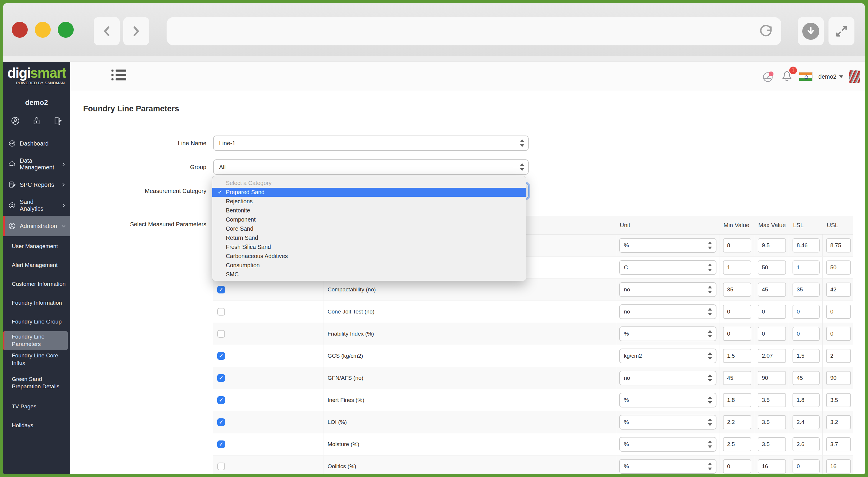 Image resolution: width=868 pixels, height=477 pixels. Describe the element at coordinates (371, 143) in the screenshot. I see `line-name-select: Line-1` at that location.